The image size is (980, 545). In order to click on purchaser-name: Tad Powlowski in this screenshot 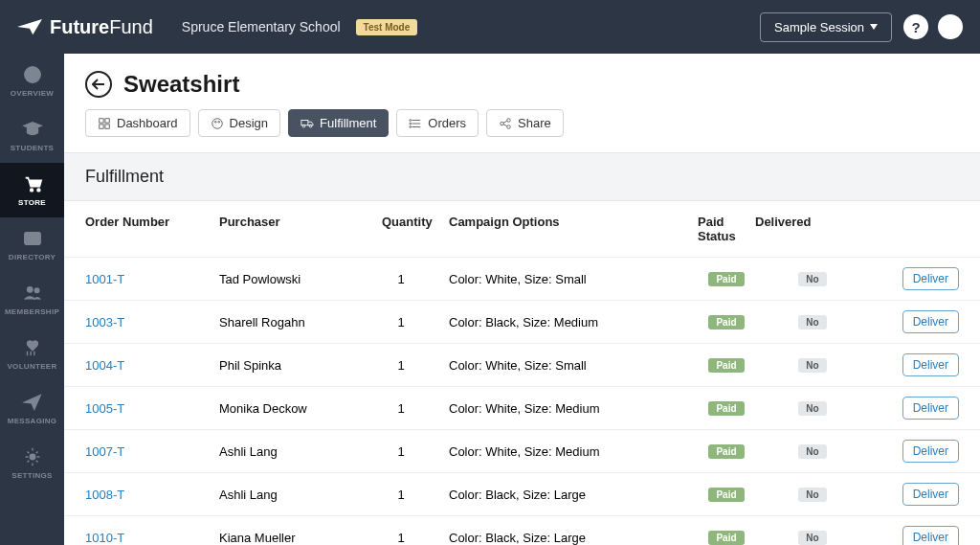, I will do `click(301, 280)`.